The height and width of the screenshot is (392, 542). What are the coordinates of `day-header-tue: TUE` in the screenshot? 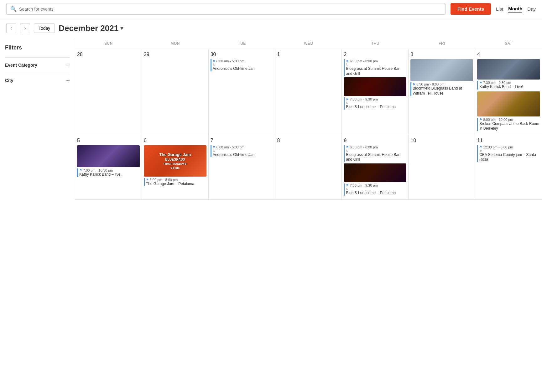 It's located at (242, 44).